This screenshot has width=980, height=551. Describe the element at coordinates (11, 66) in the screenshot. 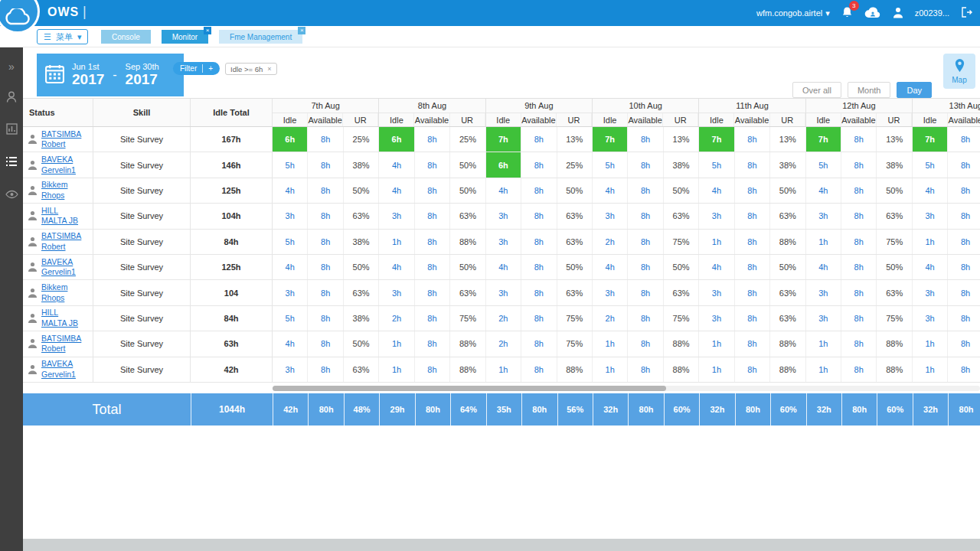

I see `expand-sidebar-button: »` at that location.